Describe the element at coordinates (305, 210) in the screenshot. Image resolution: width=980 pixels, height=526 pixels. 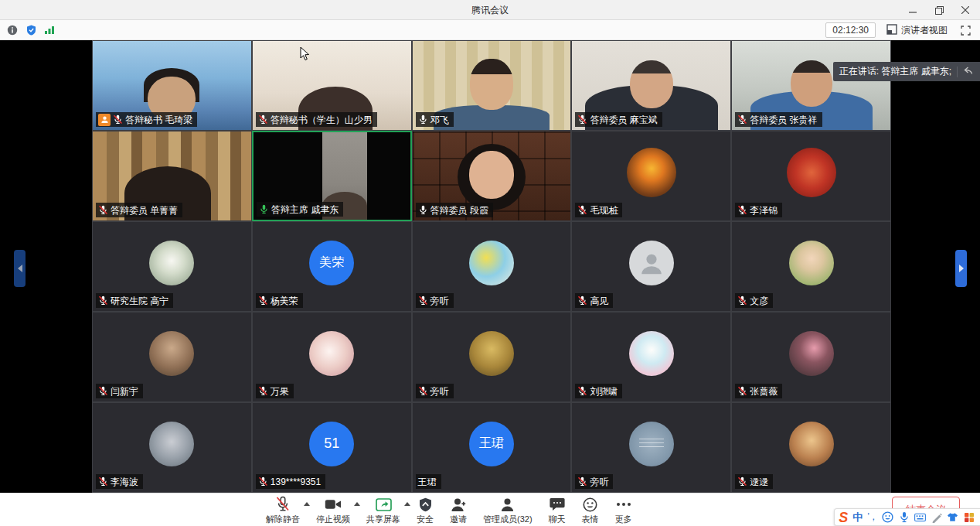
I see `participant-name: 答辩主席 戚聿东` at that location.